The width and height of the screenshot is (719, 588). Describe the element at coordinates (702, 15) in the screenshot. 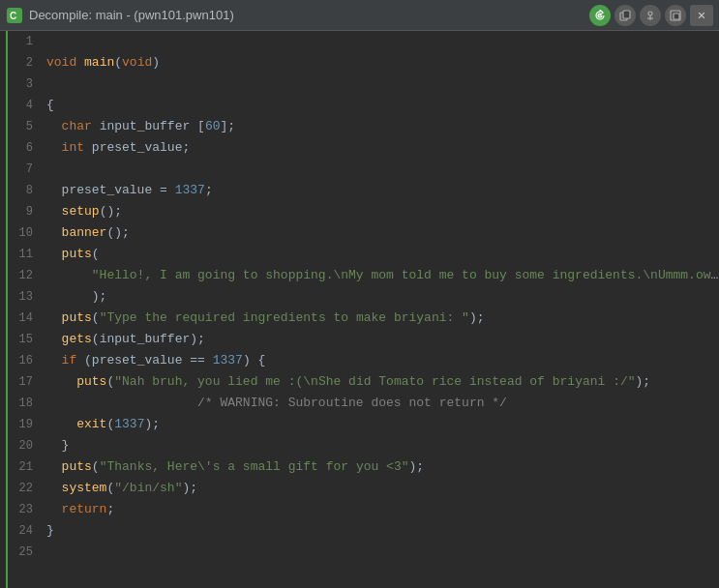

I see `close-button: ✕` at that location.